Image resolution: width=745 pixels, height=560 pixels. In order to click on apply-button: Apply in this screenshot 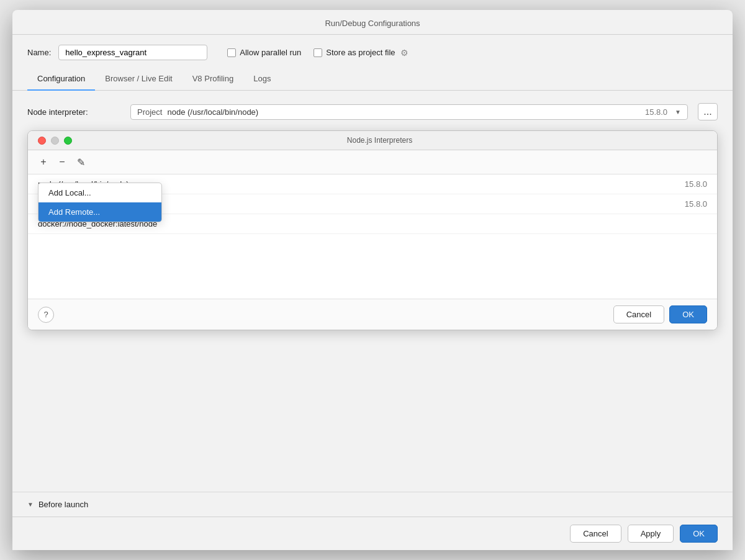, I will do `click(651, 534)`.